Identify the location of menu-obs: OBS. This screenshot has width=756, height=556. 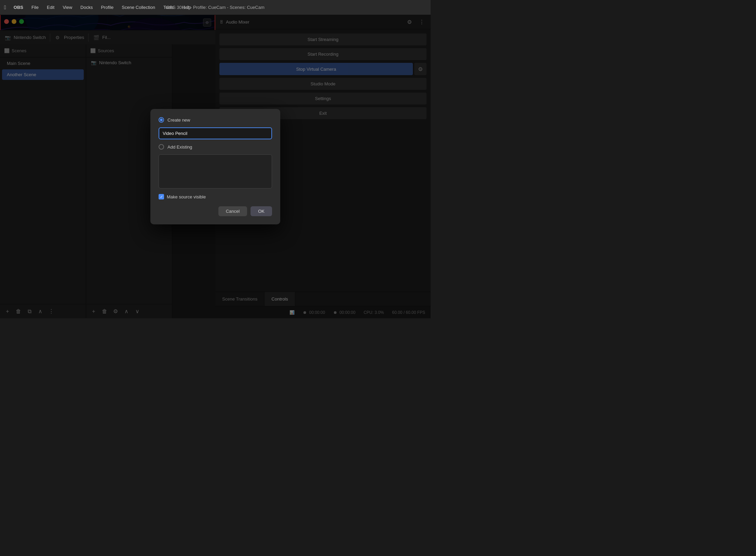
(18, 8).